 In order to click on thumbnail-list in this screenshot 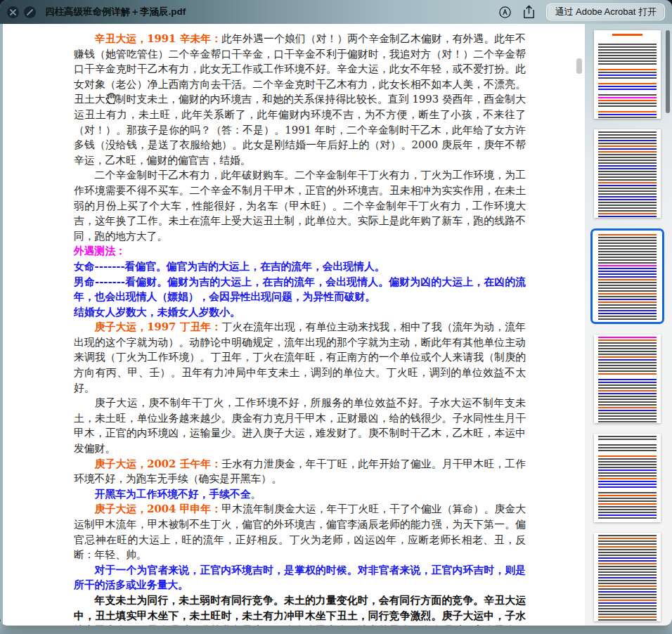, I will do `click(633, 326)`.